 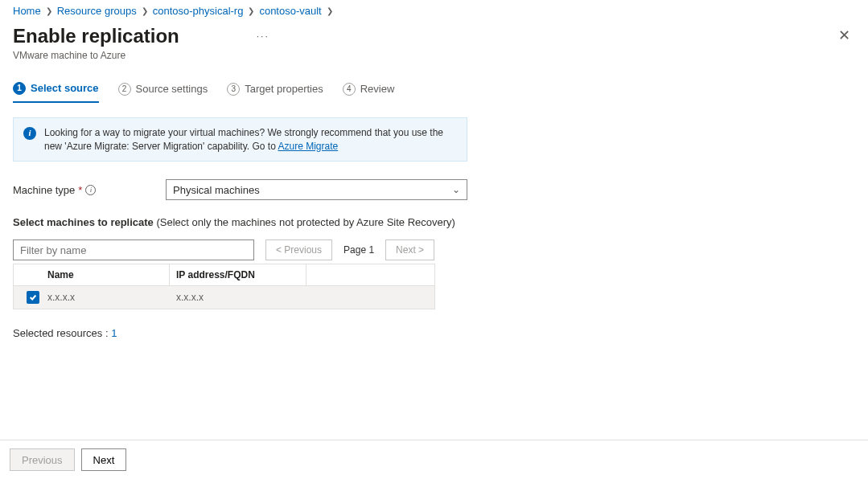 What do you see at coordinates (251, 140) in the screenshot?
I see `infobox-text: Looking for a way to migrate your virtua…` at bounding box center [251, 140].